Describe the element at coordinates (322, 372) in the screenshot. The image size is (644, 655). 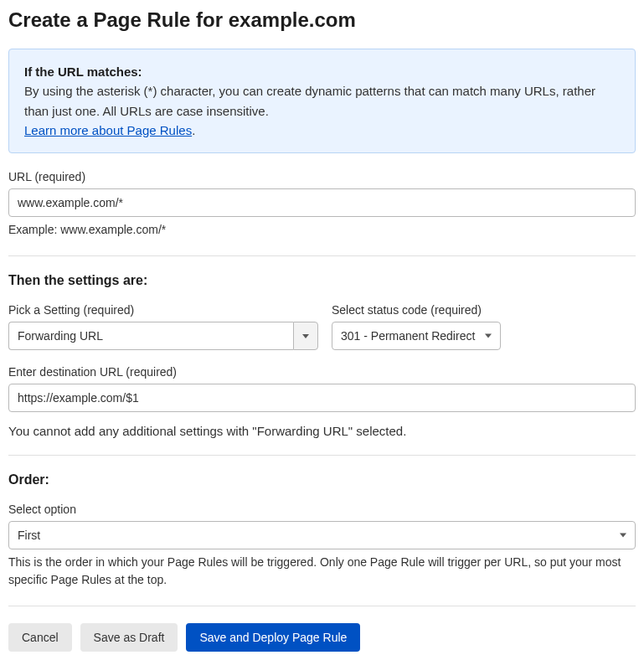
I see `destination-label: Enter destination URL (required)` at that location.